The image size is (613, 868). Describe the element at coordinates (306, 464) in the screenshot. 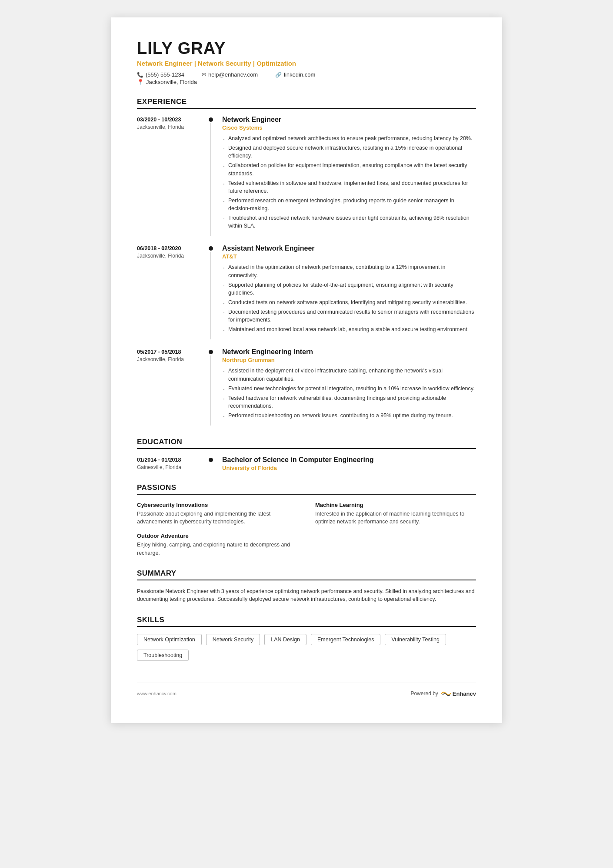

I see `education-entry-1: 01/2014 - 01/2018 Gainesville, Florida B…` at that location.